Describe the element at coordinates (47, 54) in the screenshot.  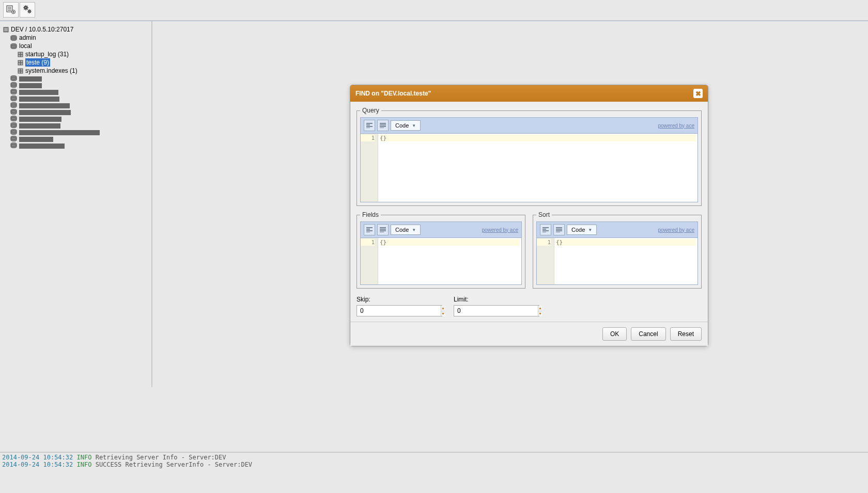
I see `collection-label: startup_log (31)` at that location.